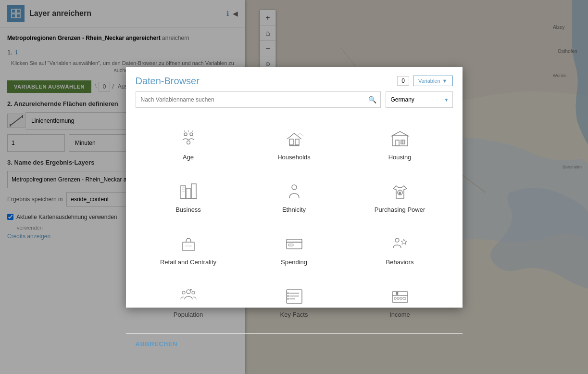  Describe the element at coordinates (400, 244) in the screenshot. I see `behaviors-icon` at that location.